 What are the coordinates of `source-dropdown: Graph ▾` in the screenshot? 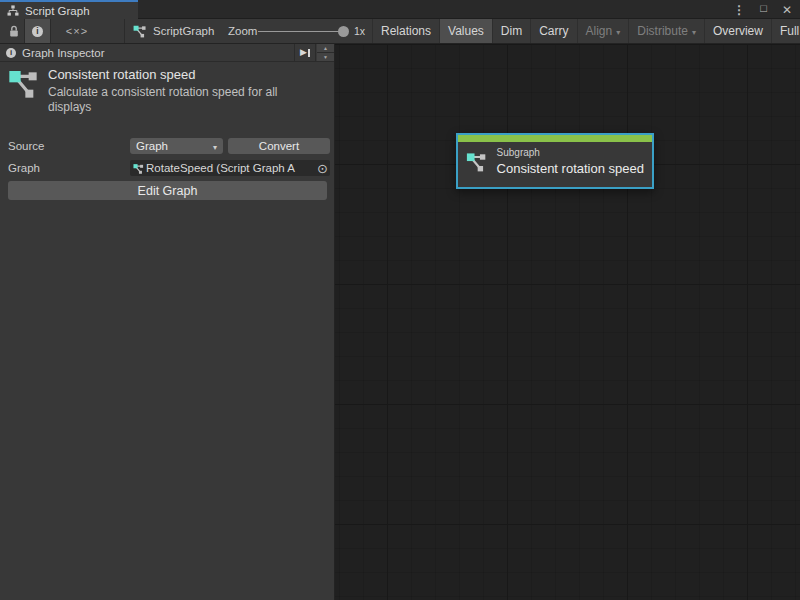 It's located at (176, 146).